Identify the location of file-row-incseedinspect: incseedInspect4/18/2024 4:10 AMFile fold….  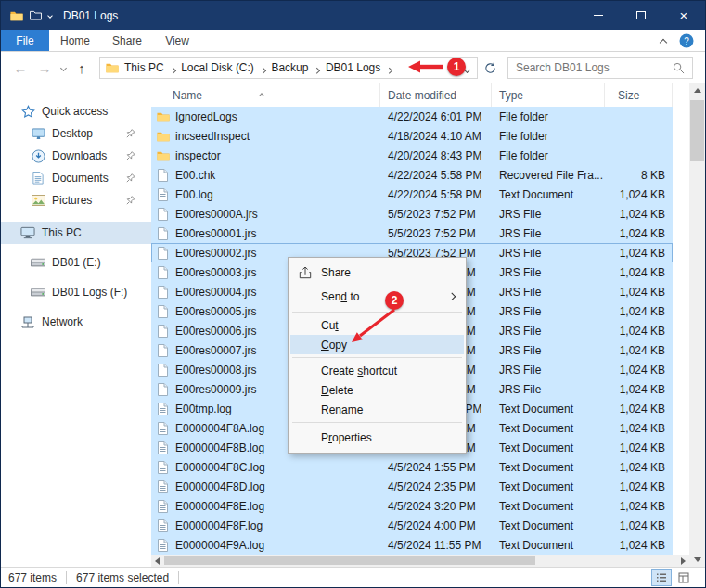
(412, 135).